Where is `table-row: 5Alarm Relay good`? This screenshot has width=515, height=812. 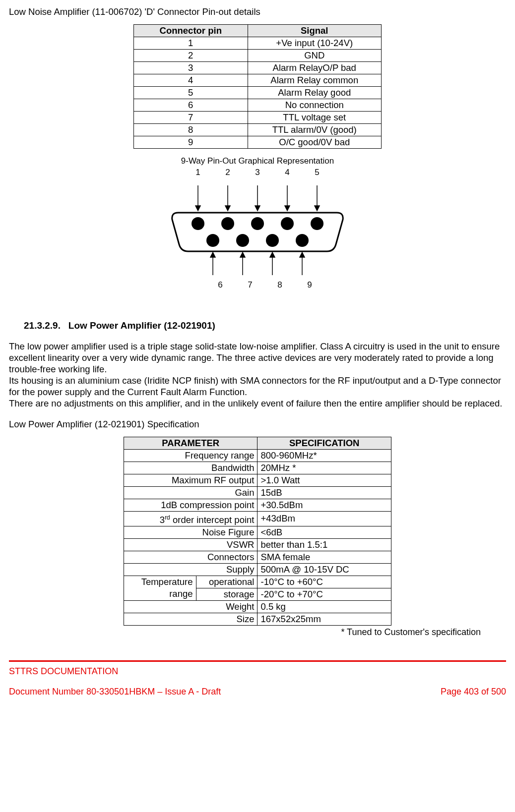
table-row: 5Alarm Relay good is located at coordinates (258, 93).